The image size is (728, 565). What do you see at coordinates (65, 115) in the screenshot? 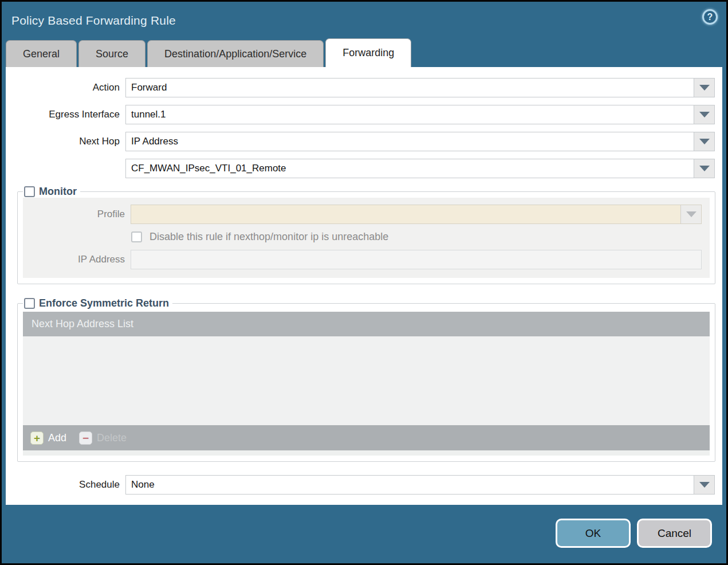
I see `egress-interface-label: Egress Interface` at bounding box center [65, 115].